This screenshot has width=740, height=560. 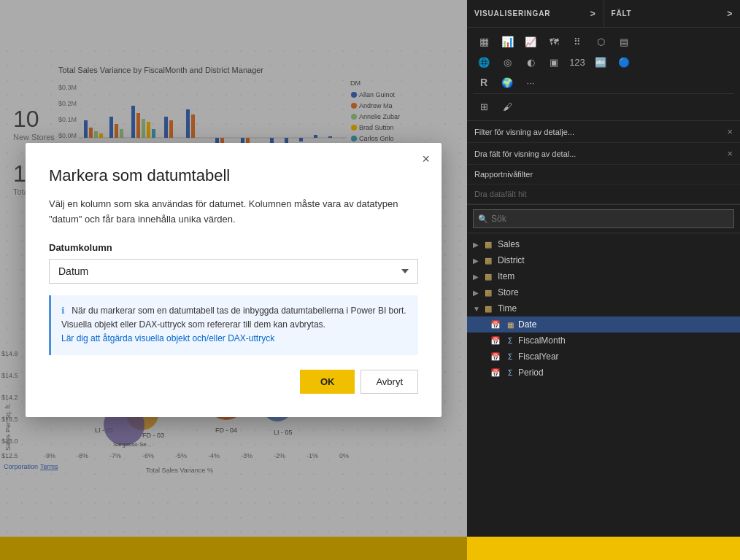 What do you see at coordinates (488, 277) in the screenshot?
I see `table-icon-item: ▦` at bounding box center [488, 277].